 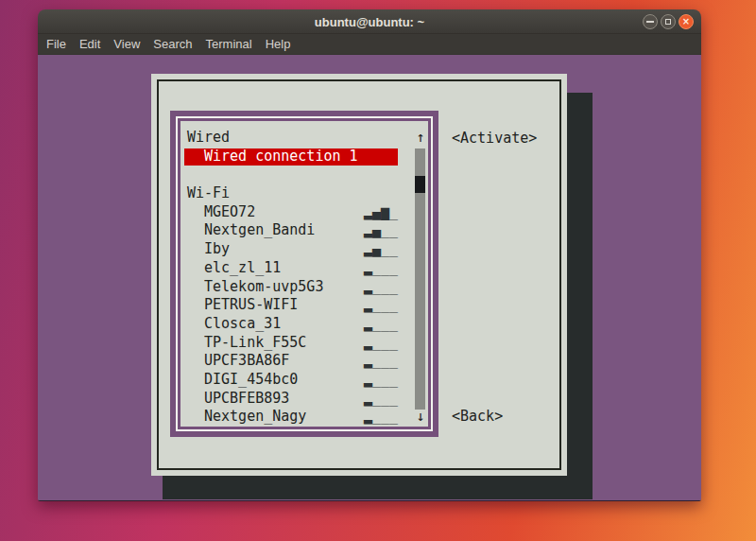 I want to click on network-name: Nextgen_Bandi, so click(x=259, y=231).